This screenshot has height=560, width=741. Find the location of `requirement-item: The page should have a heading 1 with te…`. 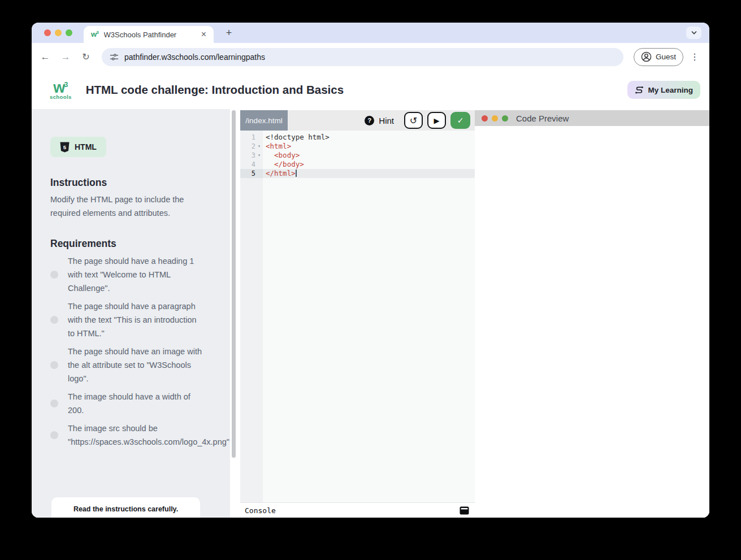

requirement-item: The page should have a heading 1 with te… is located at coordinates (127, 275).